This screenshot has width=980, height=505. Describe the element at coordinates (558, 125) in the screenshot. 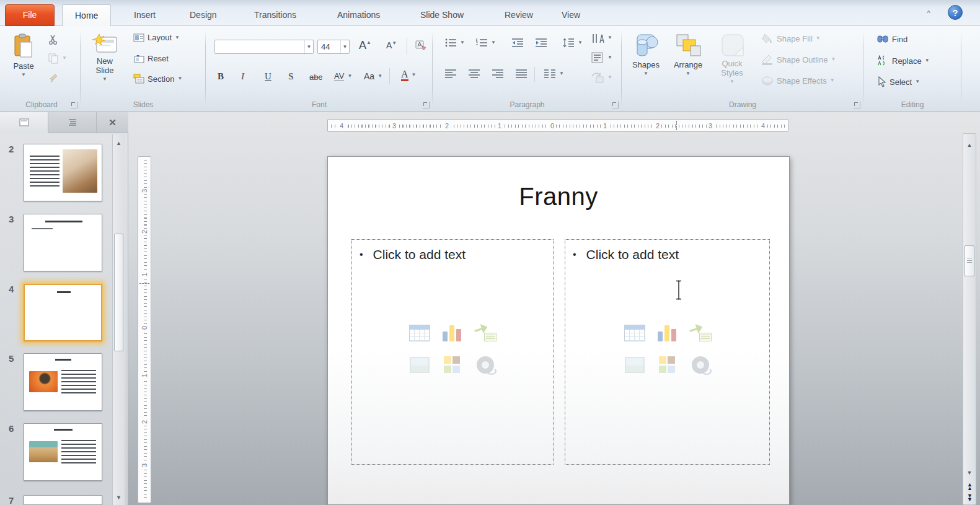

I see `horizontal-ruler: 4 3 2 1 0 1 2 3 4` at that location.